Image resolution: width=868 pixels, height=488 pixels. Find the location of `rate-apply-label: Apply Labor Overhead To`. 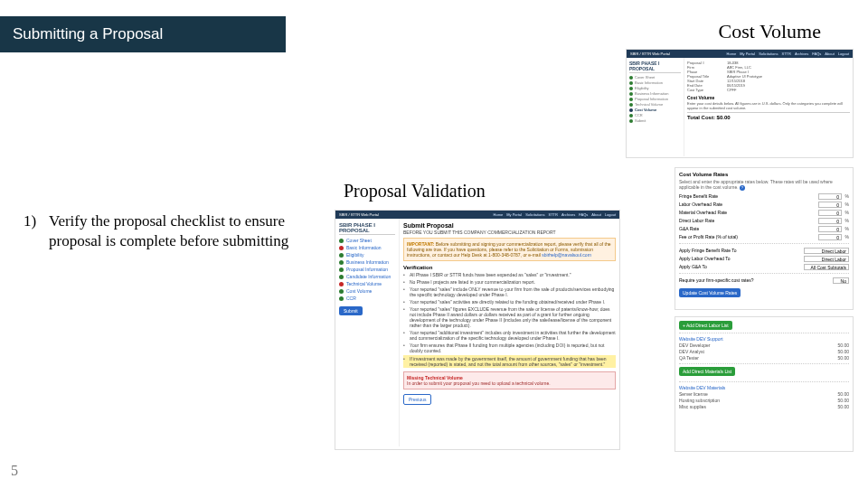

rate-apply-label: Apply Labor Overhead To is located at coordinates (741, 258).